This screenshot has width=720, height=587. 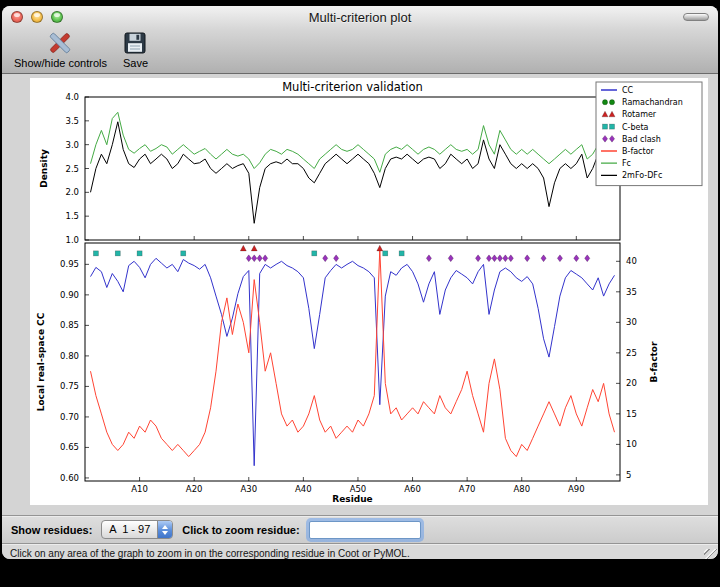 I want to click on show-hide-controls-button: Show/hide controls, so click(x=60, y=49).